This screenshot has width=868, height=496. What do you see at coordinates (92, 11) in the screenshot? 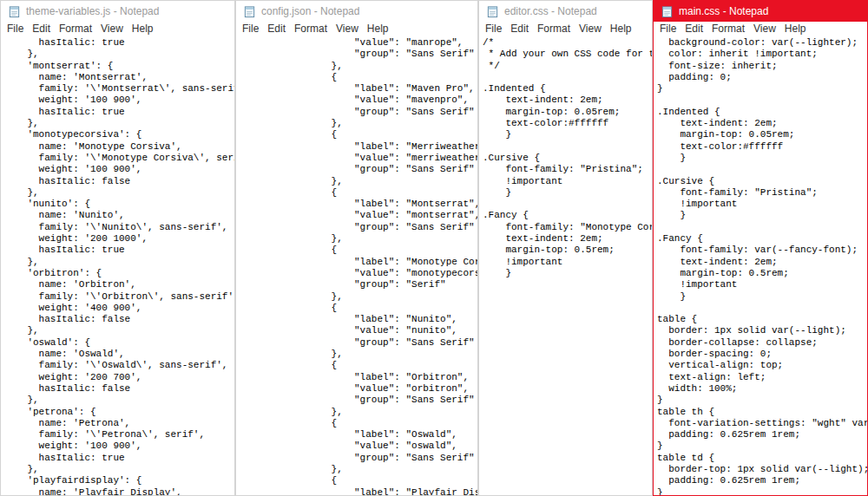
I see `window-title: theme-variables.js - Notepad` at bounding box center [92, 11].